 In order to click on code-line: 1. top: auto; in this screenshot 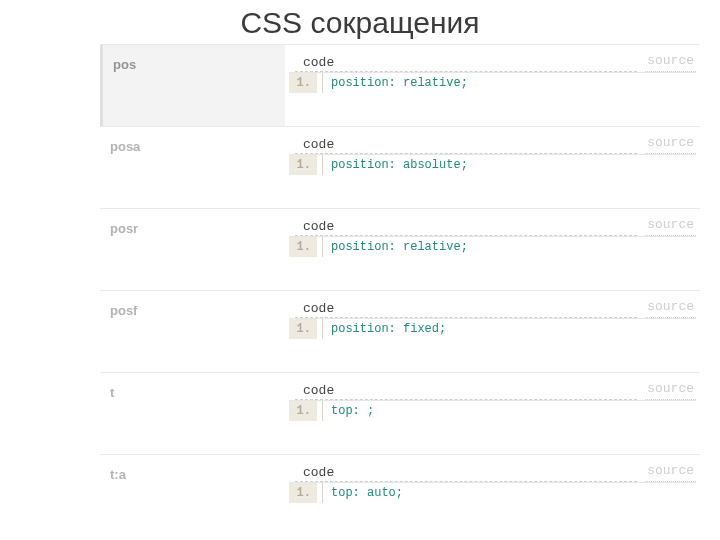, I will do `click(492, 493)`.